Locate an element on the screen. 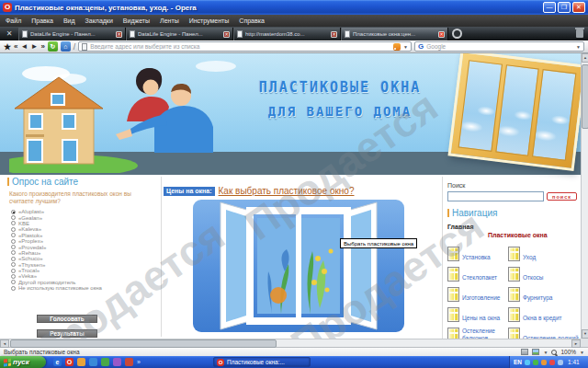 The image size is (588, 368). menu-bookmarks: Закладки is located at coordinates (99, 20).